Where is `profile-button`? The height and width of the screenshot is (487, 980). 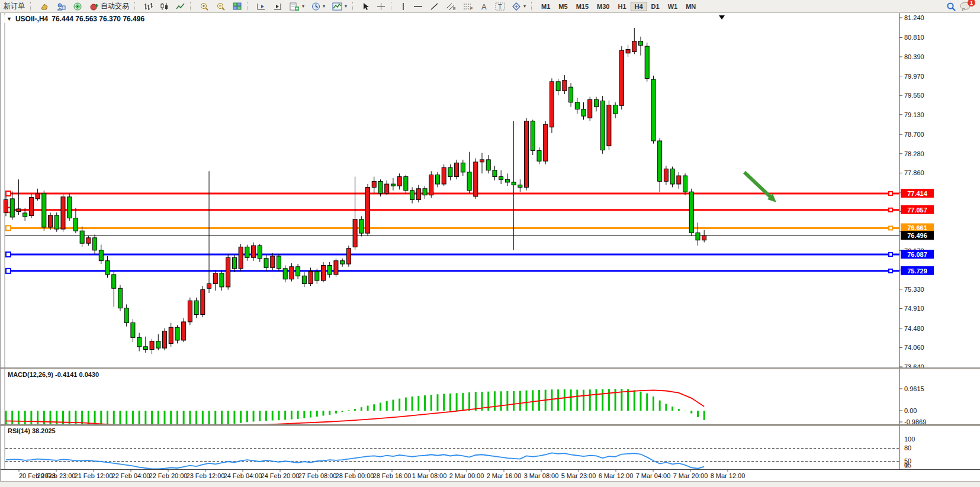
profile-button is located at coordinates (61, 6).